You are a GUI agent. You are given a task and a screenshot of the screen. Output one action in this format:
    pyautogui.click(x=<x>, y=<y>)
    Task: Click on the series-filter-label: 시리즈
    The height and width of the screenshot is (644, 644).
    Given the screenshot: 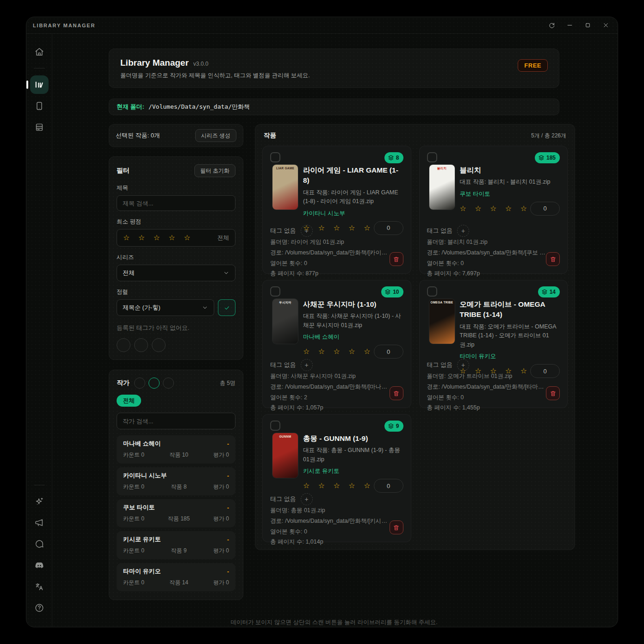 What is the action you would take?
    pyautogui.click(x=176, y=257)
    